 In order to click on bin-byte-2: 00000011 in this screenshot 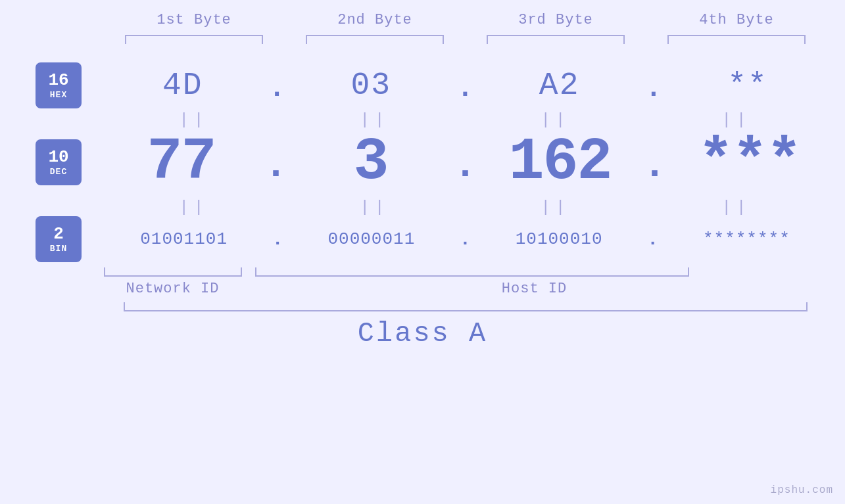, I will do `click(372, 239)`.